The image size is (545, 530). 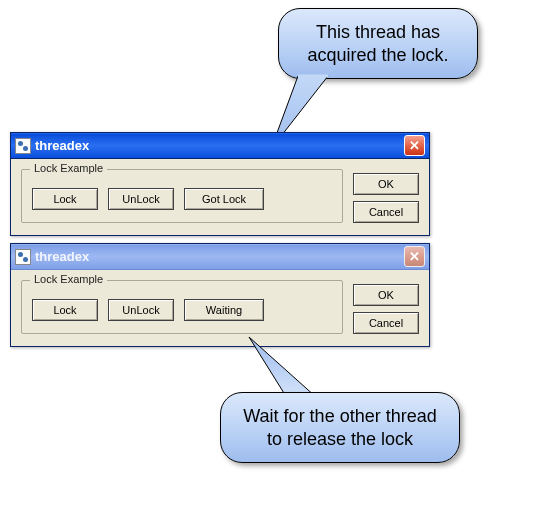 What do you see at coordinates (182, 307) in the screenshot?
I see `groupbox-lock-example: Lock Example Lock UnLock Waiting` at bounding box center [182, 307].